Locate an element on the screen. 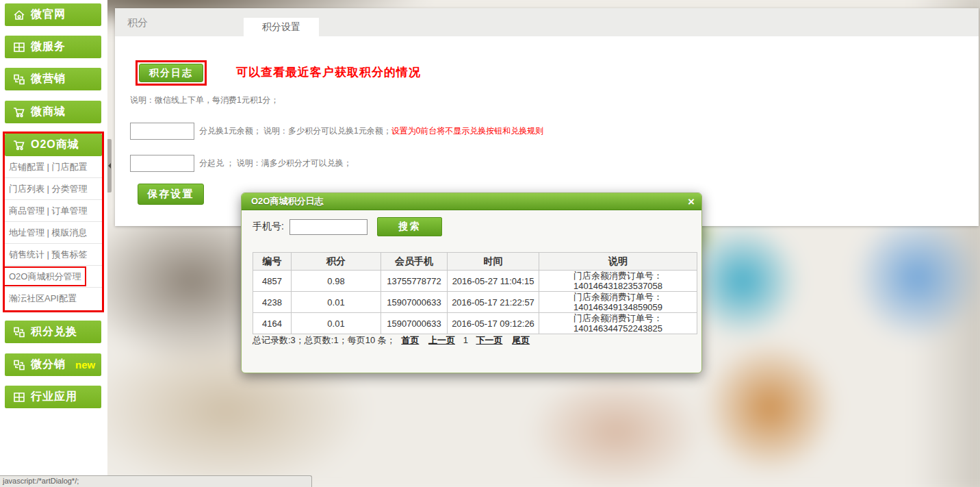  exchange-rate-row: 分兑换1元余额； 说明：多少积分可以兑换1元余额； 设置为0前台将不显示兑换按钮… is located at coordinates (337, 132).